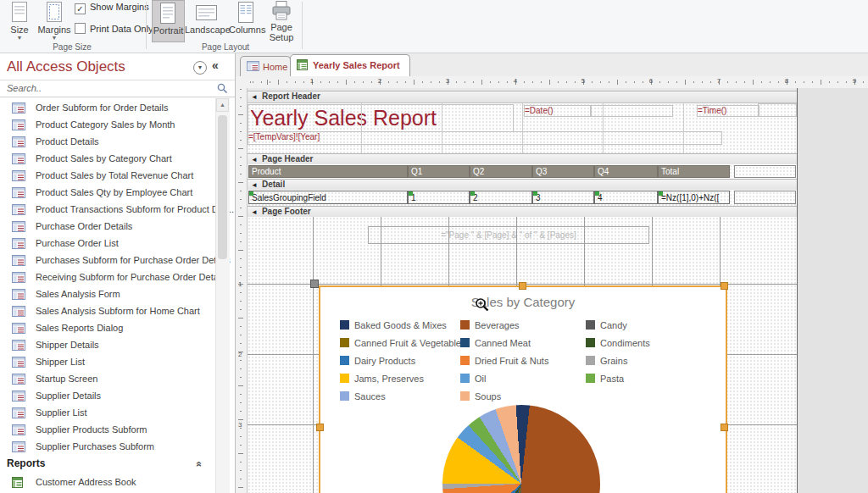 This screenshot has width=868, height=493. I want to click on list-item: Product Sales by Category Chart, so click(108, 159).